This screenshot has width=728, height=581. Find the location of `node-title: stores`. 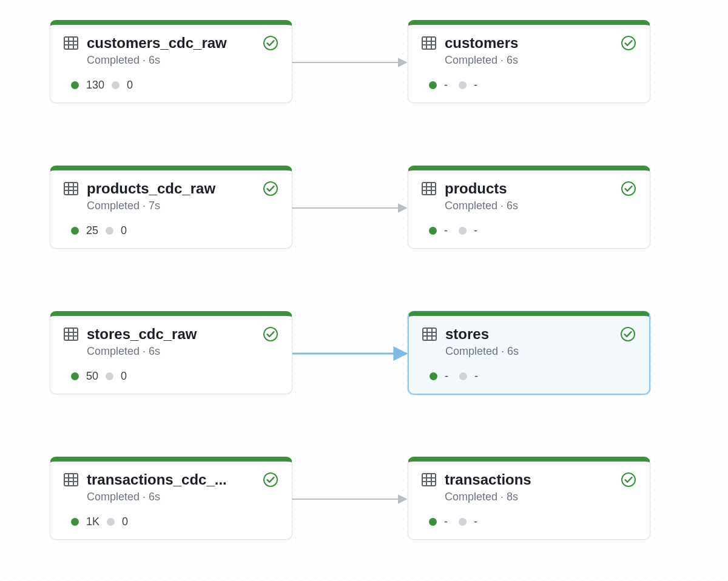

node-title: stores is located at coordinates (528, 334).